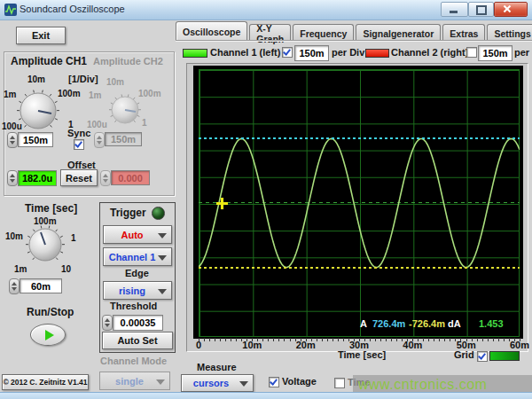  What do you see at coordinates (354, 41) in the screenshot?
I see `tab-panel-edge` at bounding box center [354, 41].